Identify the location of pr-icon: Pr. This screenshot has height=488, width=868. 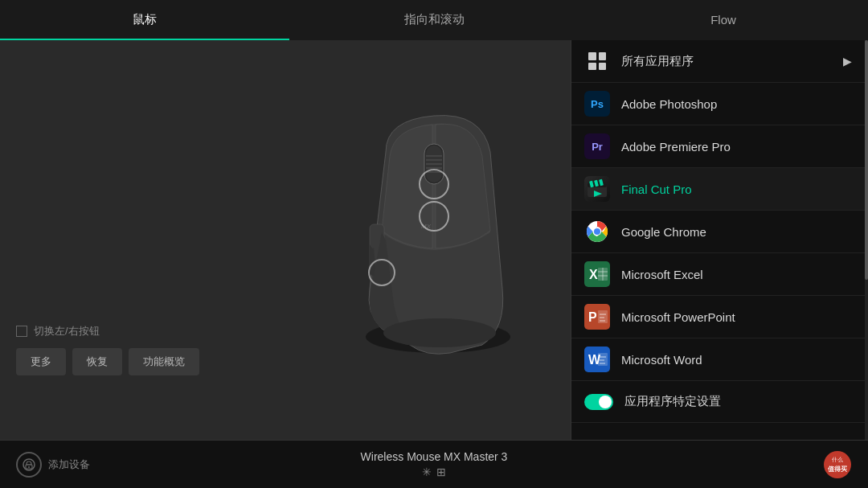
(597, 146).